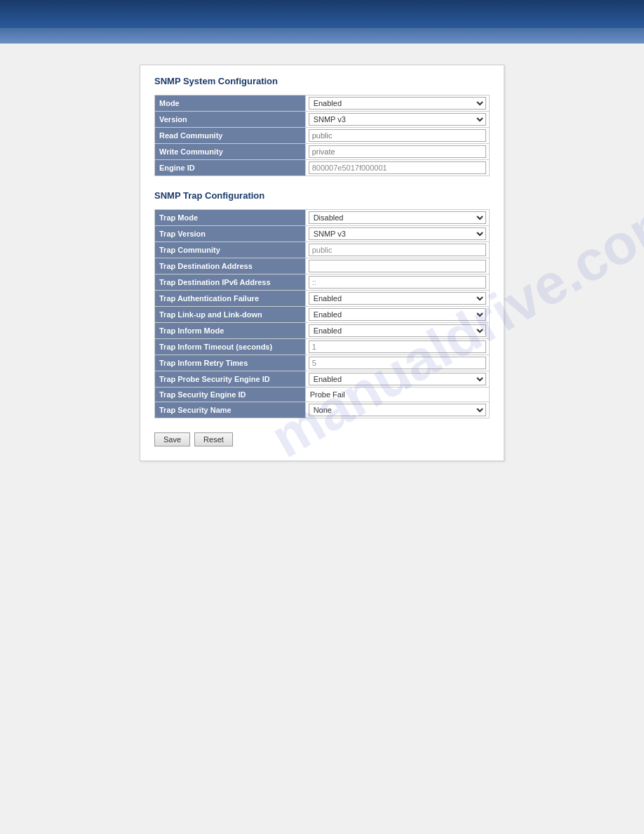 The image size is (644, 834). I want to click on table-row: Trap Link-up and Link-downEnabledDisable…, so click(323, 315).